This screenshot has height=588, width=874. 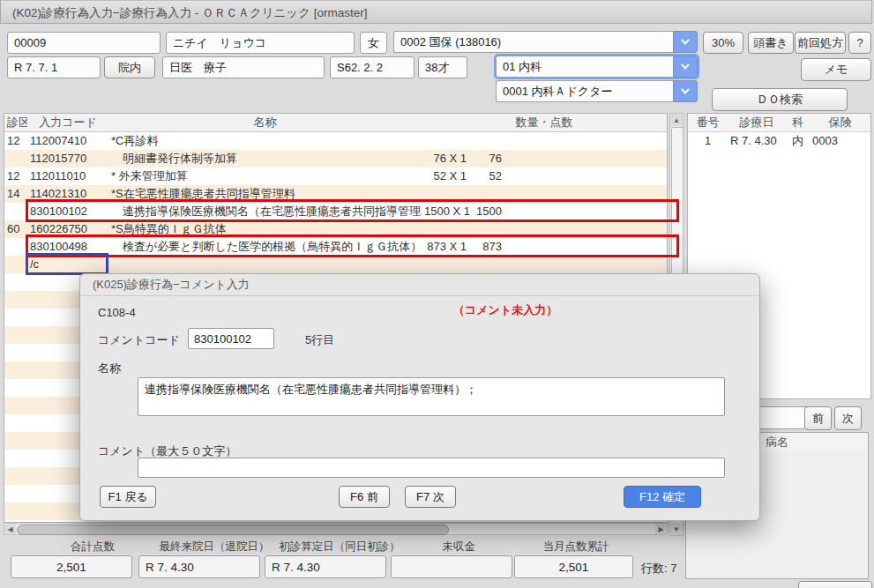 What do you see at coordinates (820, 42) in the screenshot?
I see `previous-prescription-button: 前回処方` at bounding box center [820, 42].